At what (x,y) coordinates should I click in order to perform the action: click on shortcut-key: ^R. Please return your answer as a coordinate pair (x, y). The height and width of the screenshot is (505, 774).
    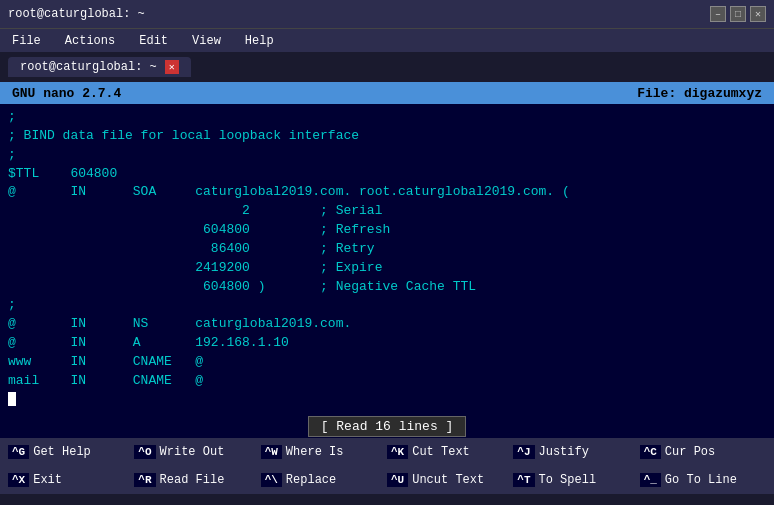
    Looking at the image, I should click on (144, 480).